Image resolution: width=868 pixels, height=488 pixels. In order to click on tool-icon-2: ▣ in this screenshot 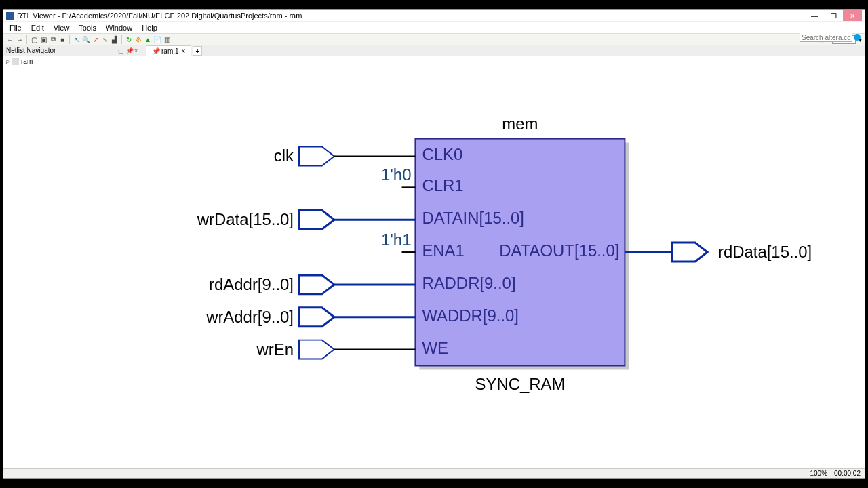, I will do `click(43, 39)`.